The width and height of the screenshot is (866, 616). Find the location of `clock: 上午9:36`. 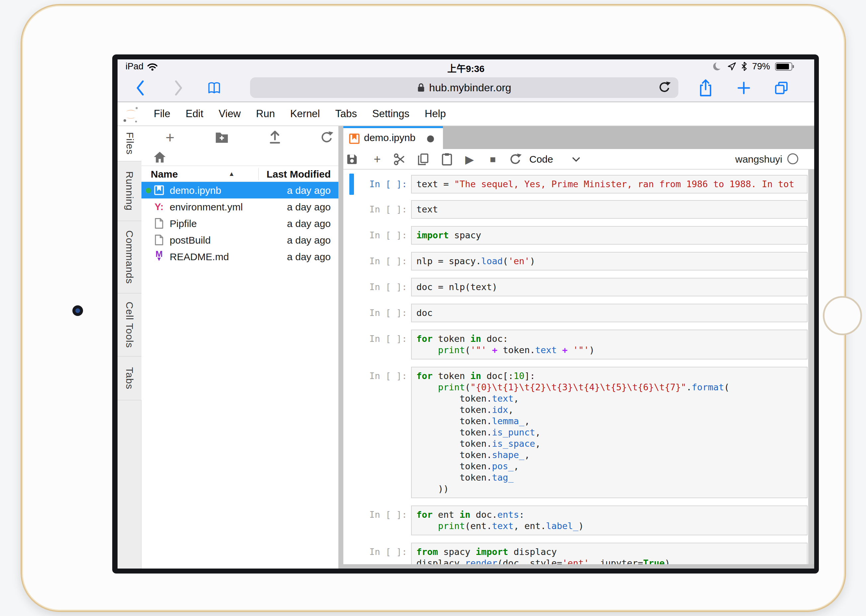

clock: 上午9:36 is located at coordinates (466, 68).